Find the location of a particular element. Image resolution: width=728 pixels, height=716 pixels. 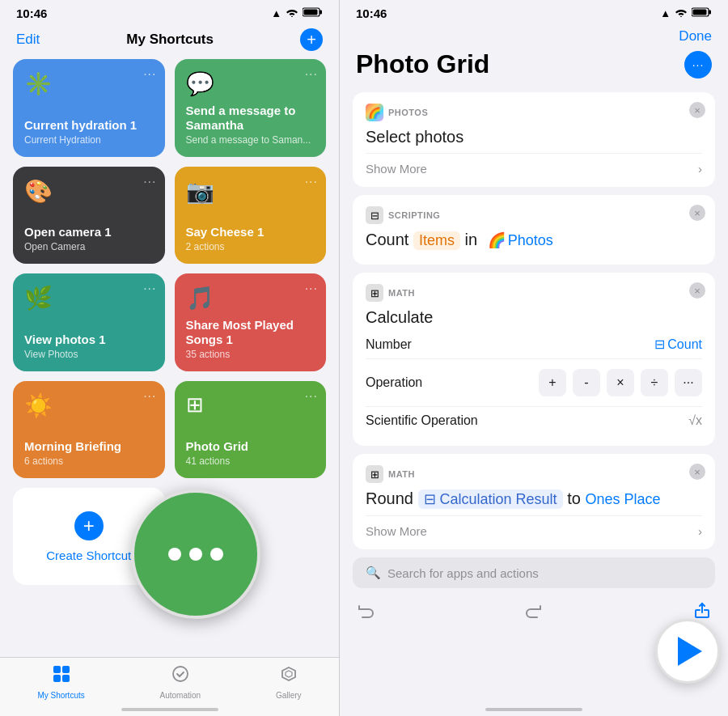

number-value: ⊟ Count is located at coordinates (678, 345).